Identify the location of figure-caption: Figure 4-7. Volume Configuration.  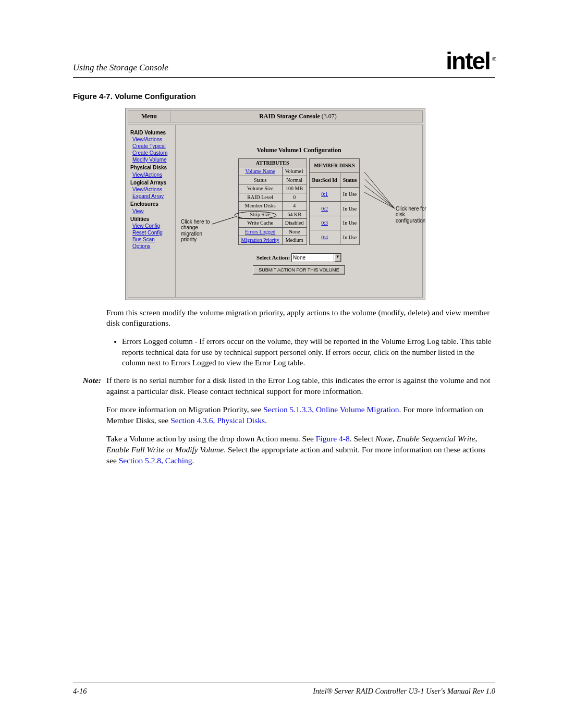
(284, 96).